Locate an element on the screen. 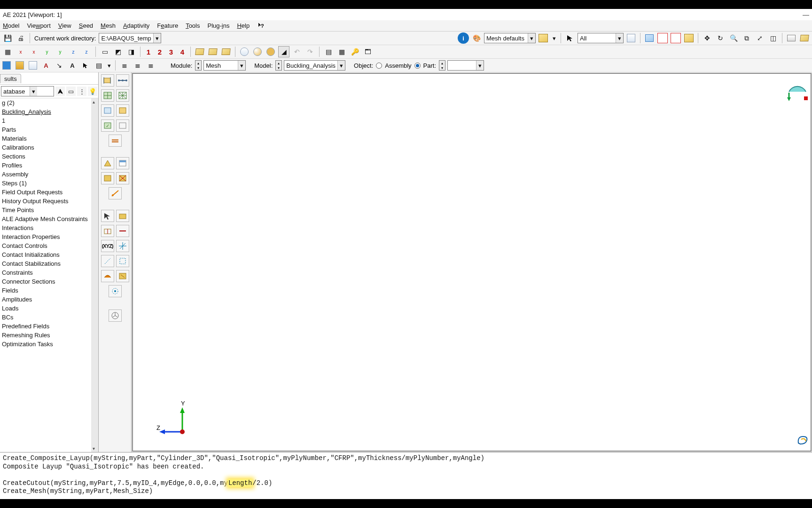 The width and height of the screenshot is (812, 508). select-by-angle-icon is located at coordinates (676, 38).